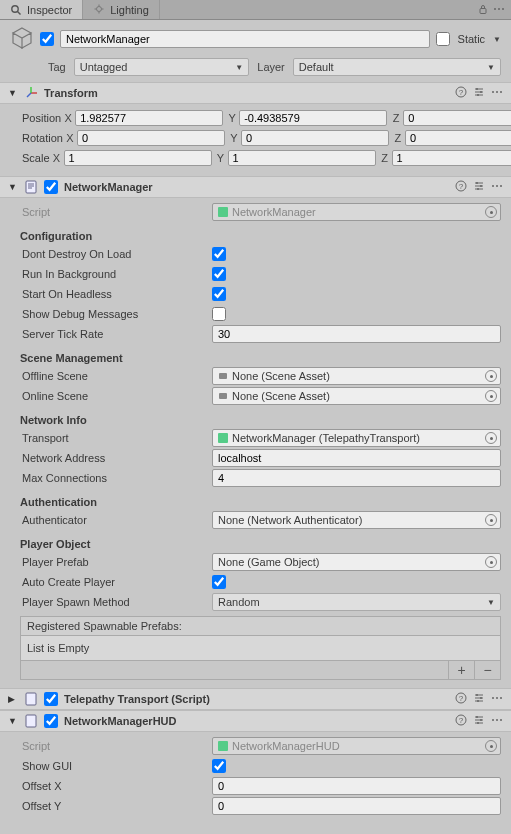 The image size is (511, 834). What do you see at coordinates (149, 118) in the screenshot?
I see `position-x-input` at bounding box center [149, 118].